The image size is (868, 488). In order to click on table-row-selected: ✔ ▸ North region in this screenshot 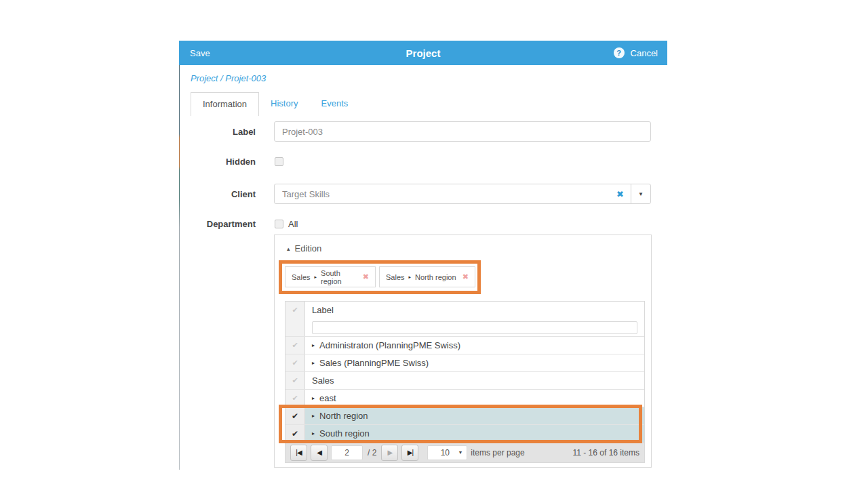, I will do `click(465, 415)`.